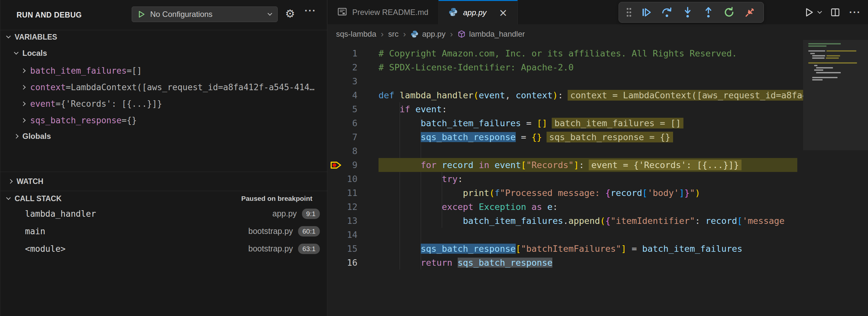 The height and width of the screenshot is (316, 868). I want to click on gutter-line-14: 14, so click(353, 234).